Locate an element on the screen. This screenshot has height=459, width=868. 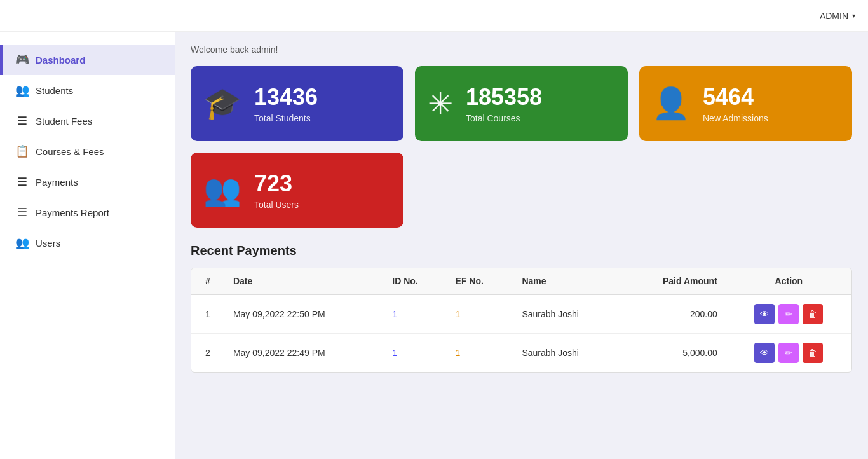
row2-id-no: 1 is located at coordinates (414, 353).